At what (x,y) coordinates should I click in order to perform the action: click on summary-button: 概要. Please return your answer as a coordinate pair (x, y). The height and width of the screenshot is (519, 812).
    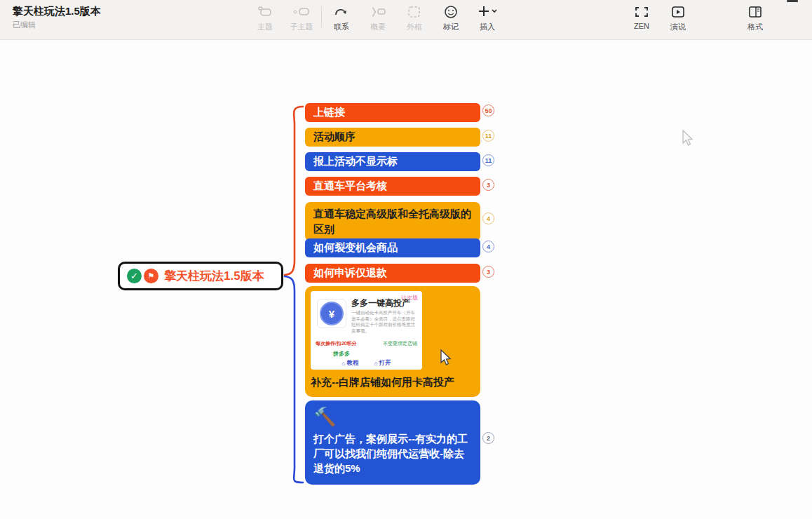
    Looking at the image, I should click on (378, 18).